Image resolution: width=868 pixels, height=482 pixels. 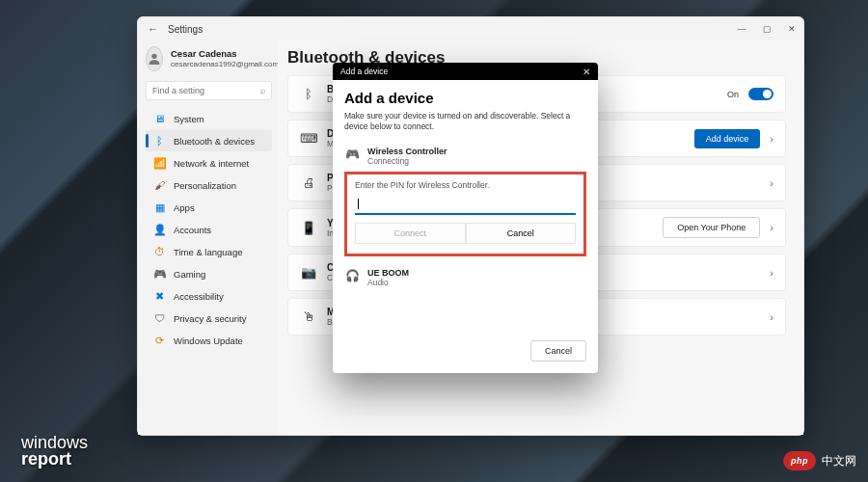 I want to click on nav-label: Privacy & security, so click(x=210, y=318).